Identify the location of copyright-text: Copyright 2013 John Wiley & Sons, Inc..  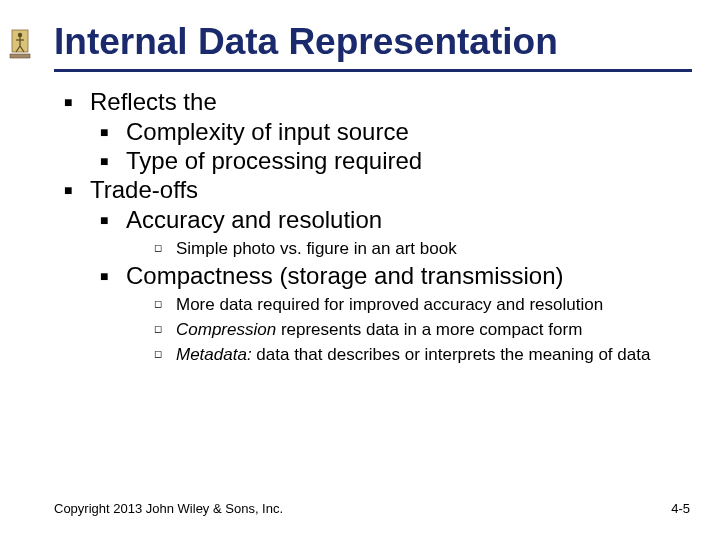
(168, 508).